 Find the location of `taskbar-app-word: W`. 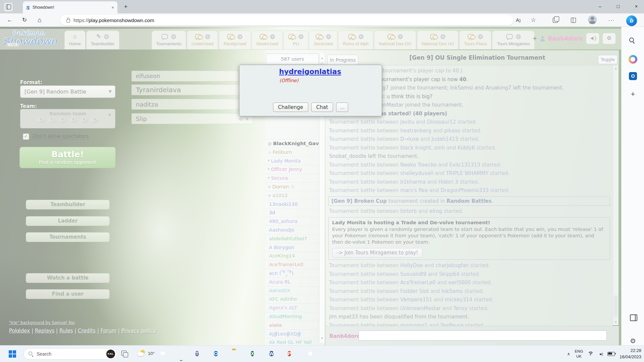

taskbar-app-word: W is located at coordinates (273, 354).